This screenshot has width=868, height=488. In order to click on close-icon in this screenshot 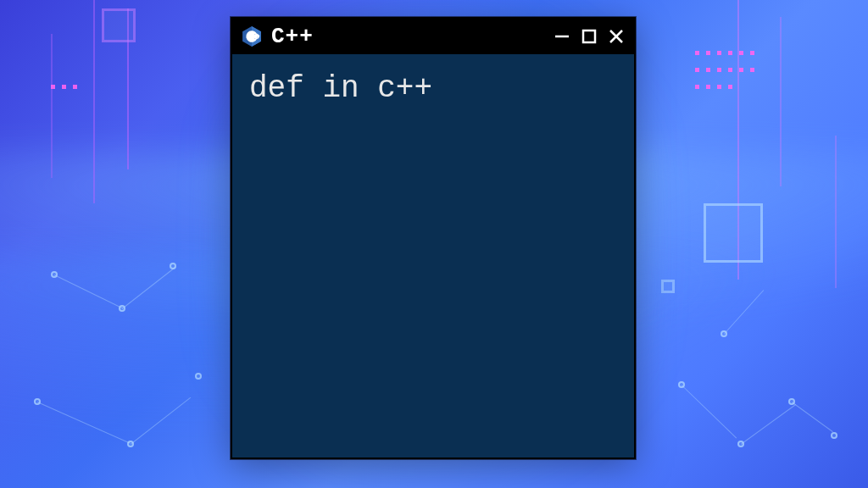, I will do `click(616, 36)`.